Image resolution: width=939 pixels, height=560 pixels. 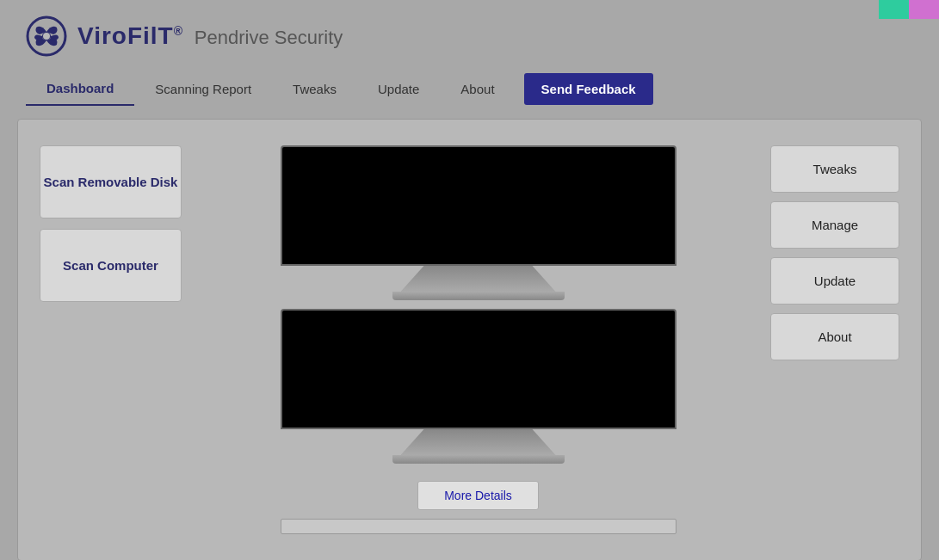 I want to click on monitor-top, so click(x=479, y=223).